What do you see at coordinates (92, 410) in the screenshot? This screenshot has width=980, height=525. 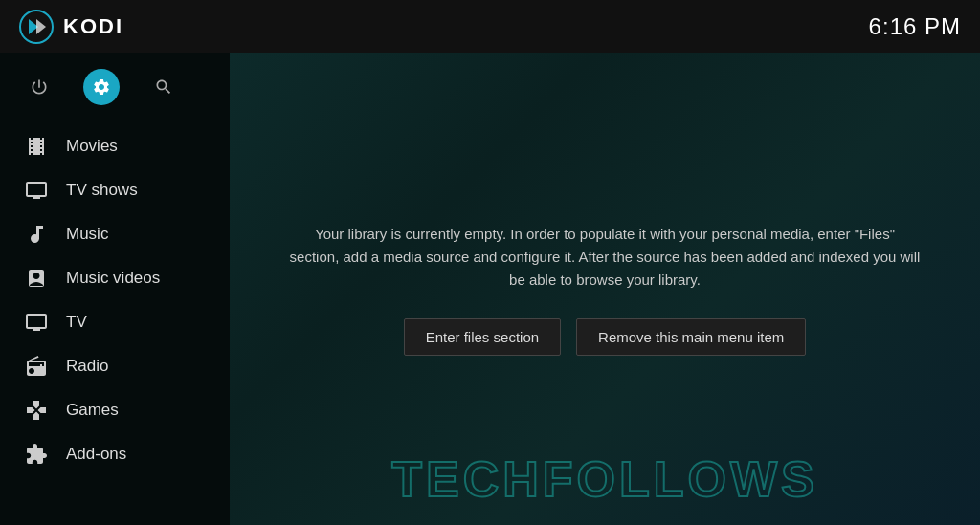 I see `games-label: Games` at bounding box center [92, 410].